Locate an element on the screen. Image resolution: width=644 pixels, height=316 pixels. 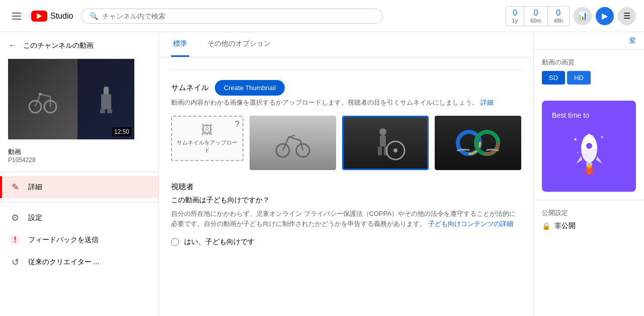
thumbnail-upload-button: ? 🖼 サムネイルをアップロード is located at coordinates (207, 138).